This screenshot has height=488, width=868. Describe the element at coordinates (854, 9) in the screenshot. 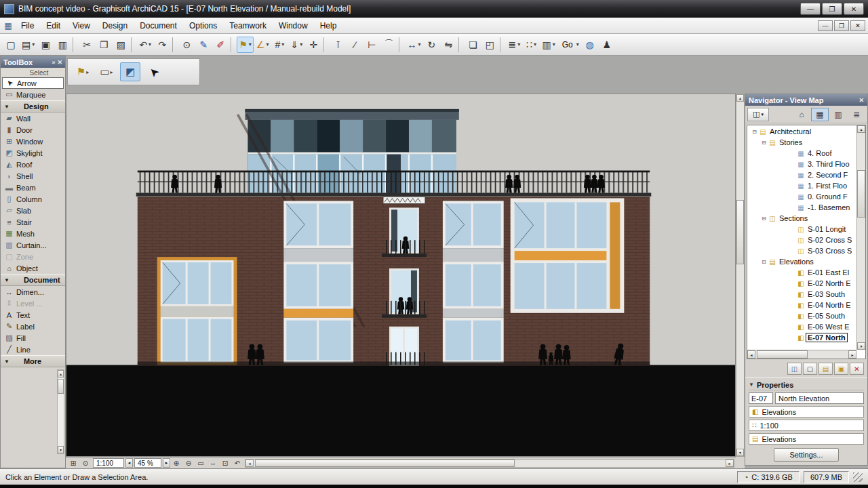

I see `close-button: ✕` at that location.